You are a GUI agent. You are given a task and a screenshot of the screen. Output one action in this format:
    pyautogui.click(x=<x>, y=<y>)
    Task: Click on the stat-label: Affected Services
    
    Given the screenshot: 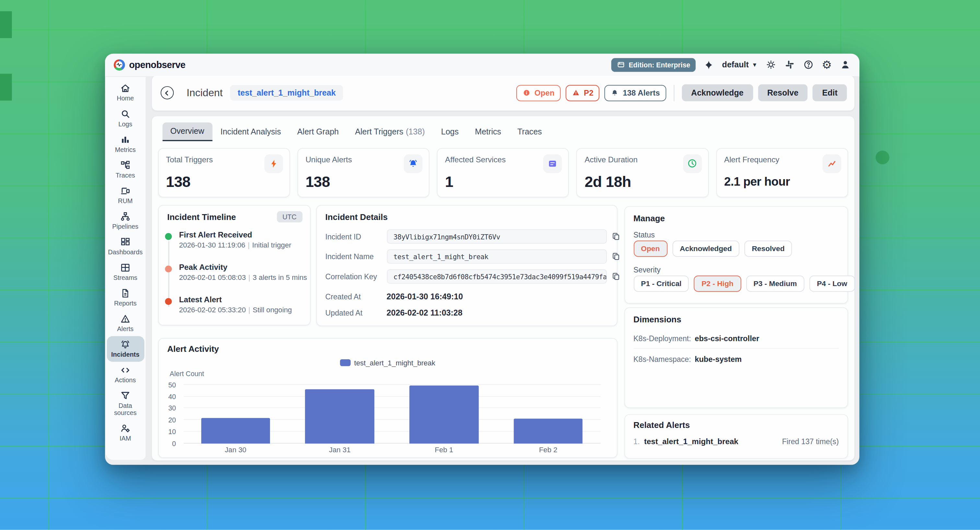 What is the action you would take?
    pyautogui.click(x=476, y=160)
    